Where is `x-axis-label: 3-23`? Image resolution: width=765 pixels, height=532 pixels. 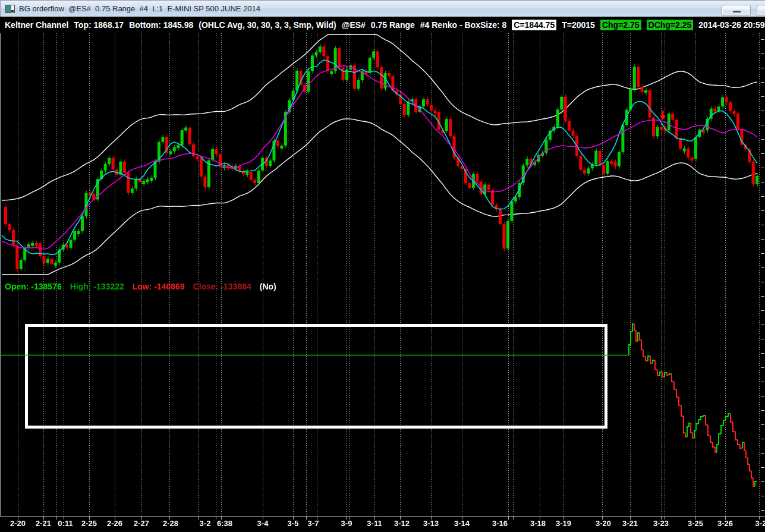
x-axis-label: 3-23 is located at coordinates (661, 523).